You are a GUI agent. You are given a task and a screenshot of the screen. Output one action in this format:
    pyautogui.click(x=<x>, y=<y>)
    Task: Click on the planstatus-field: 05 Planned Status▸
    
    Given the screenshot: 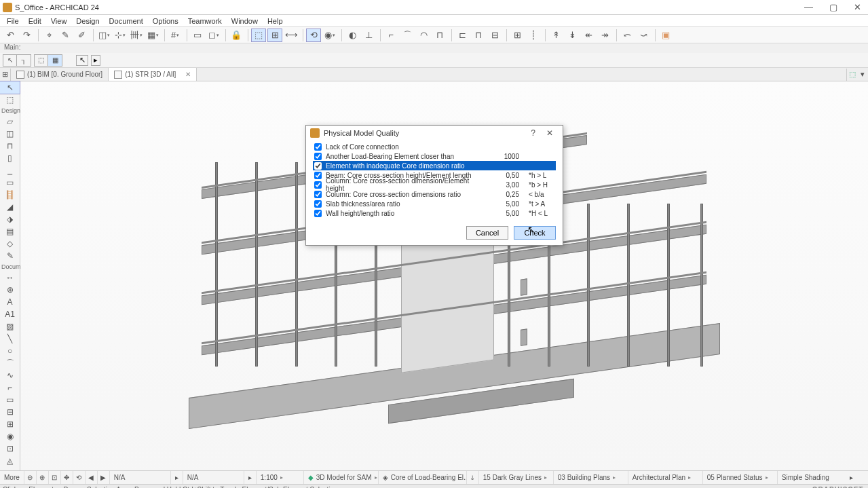 What is the action you would take?
    pyautogui.click(x=740, y=478)
    